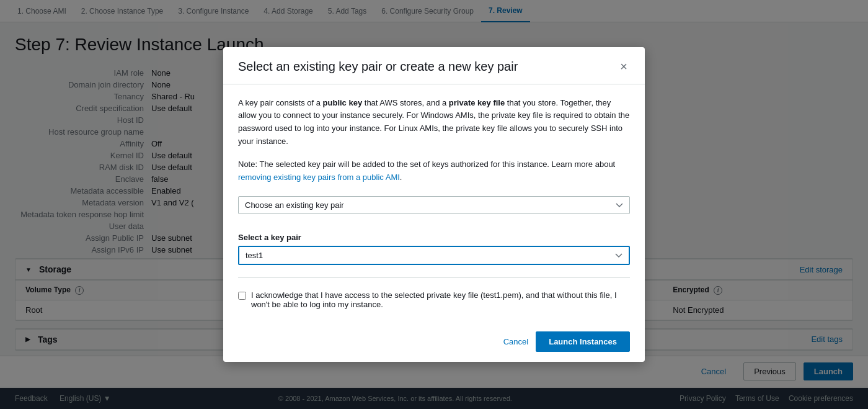 This screenshot has width=868, height=409. What do you see at coordinates (583, 341) in the screenshot?
I see `modal-launch-button: Launch Instances` at bounding box center [583, 341].